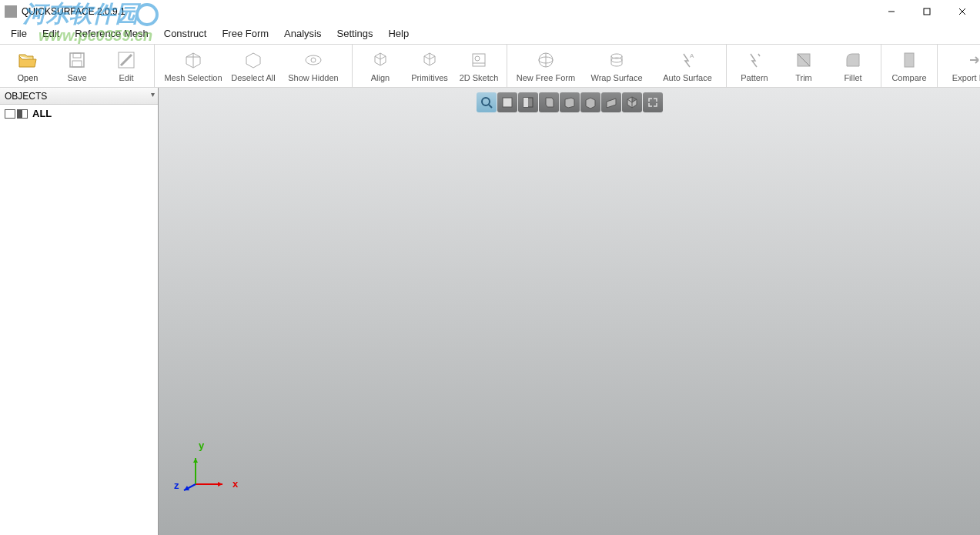 The width and height of the screenshot is (980, 535). I want to click on export-icon, so click(973, 60).